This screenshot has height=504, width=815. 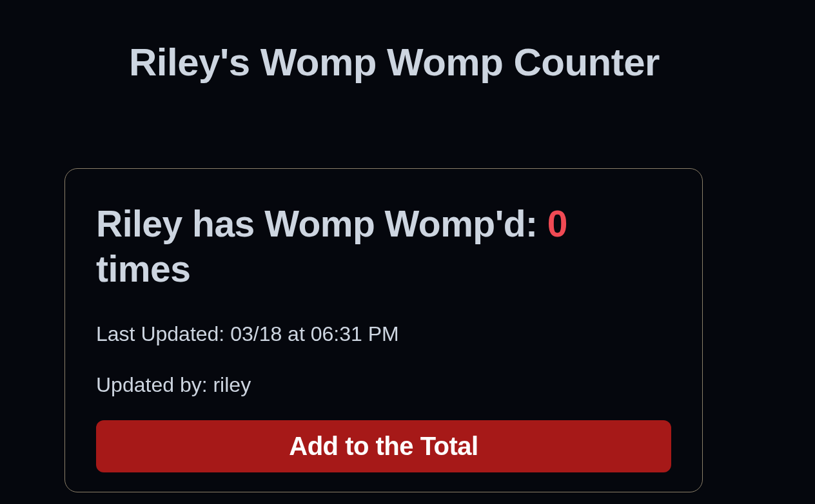 What do you see at coordinates (163, 334) in the screenshot?
I see `last-updated-label: Last Updated:` at bounding box center [163, 334].